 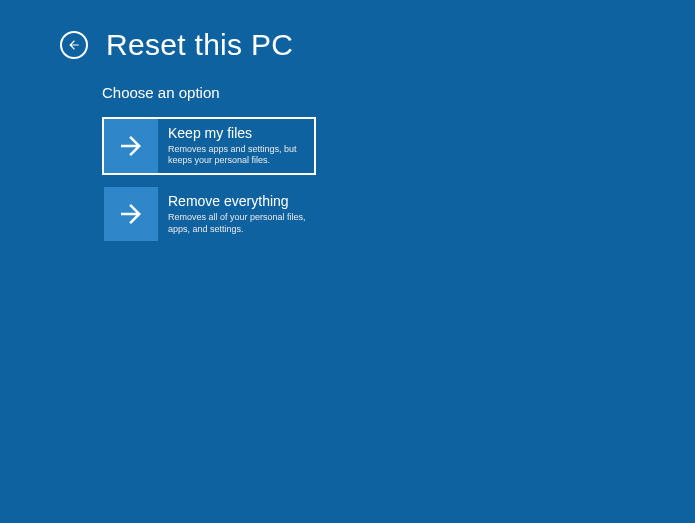 I want to click on option-desc: Removes apps and settings, but keeps you…, so click(x=237, y=156).